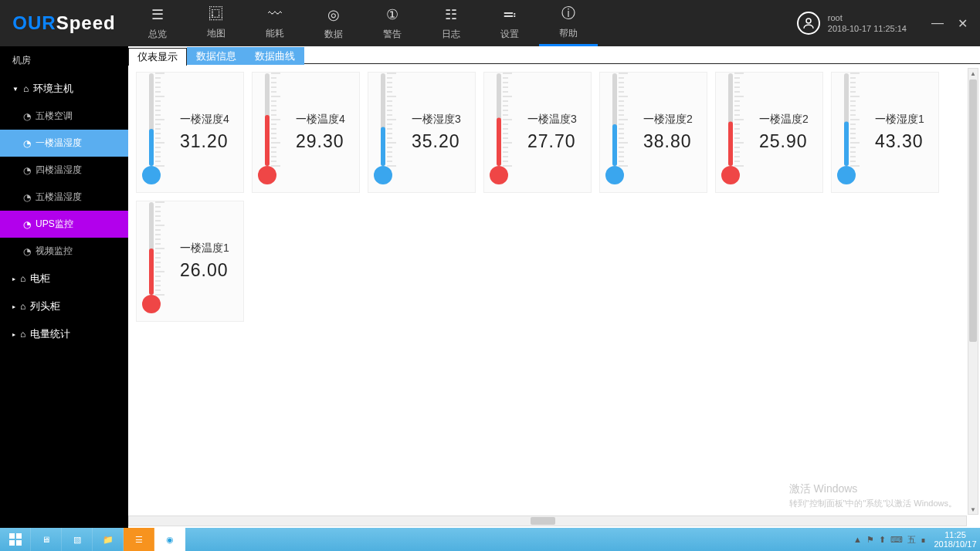 The height and width of the screenshot is (551, 980). What do you see at coordinates (962, 23) in the screenshot?
I see `close-button: ✕` at bounding box center [962, 23].